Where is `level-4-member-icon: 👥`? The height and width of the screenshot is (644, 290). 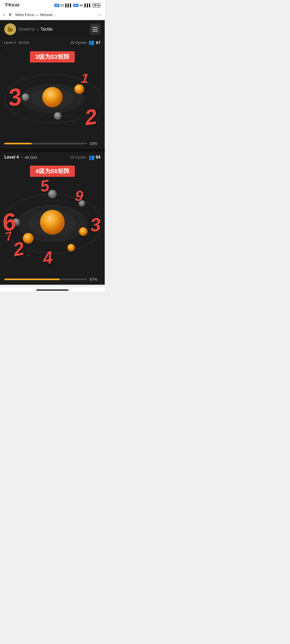
level-4-member-icon: 👥 is located at coordinates (92, 157).